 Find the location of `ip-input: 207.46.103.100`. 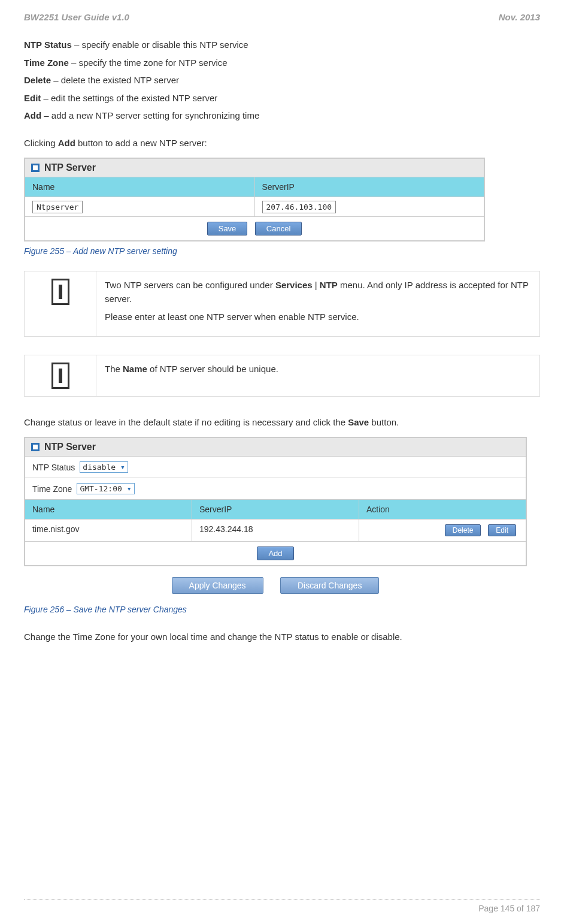

ip-input: 207.46.103.100 is located at coordinates (299, 207).